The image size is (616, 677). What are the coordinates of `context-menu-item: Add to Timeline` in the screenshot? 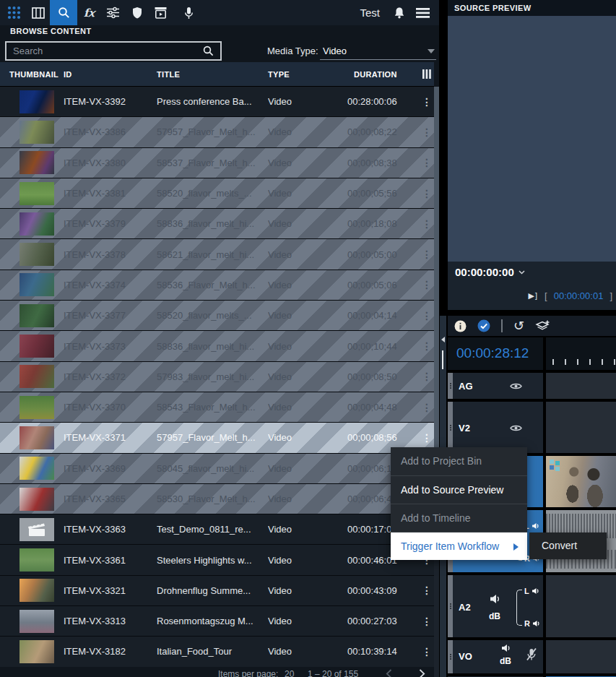 It's located at (459, 517).